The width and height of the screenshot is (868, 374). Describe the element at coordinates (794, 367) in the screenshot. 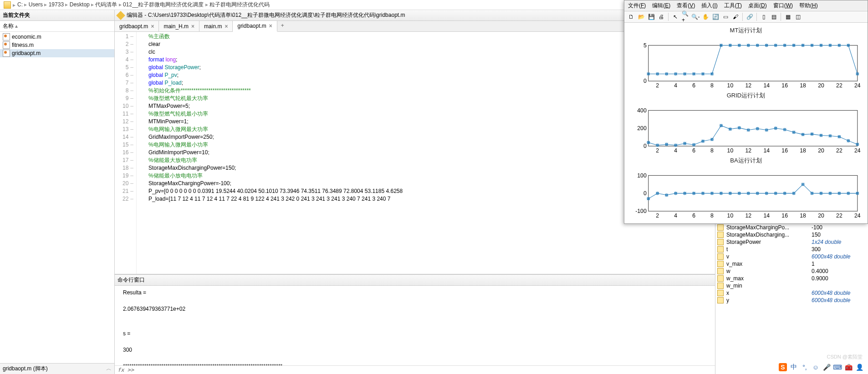

I see `ime-lang-icon: 中` at that location.